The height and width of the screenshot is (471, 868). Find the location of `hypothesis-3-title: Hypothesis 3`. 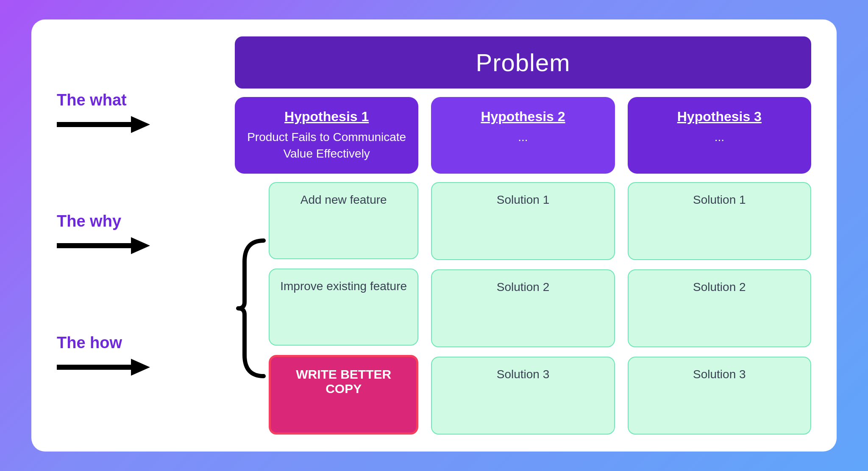

hypothesis-3-title: Hypothesis 3 is located at coordinates (720, 117).